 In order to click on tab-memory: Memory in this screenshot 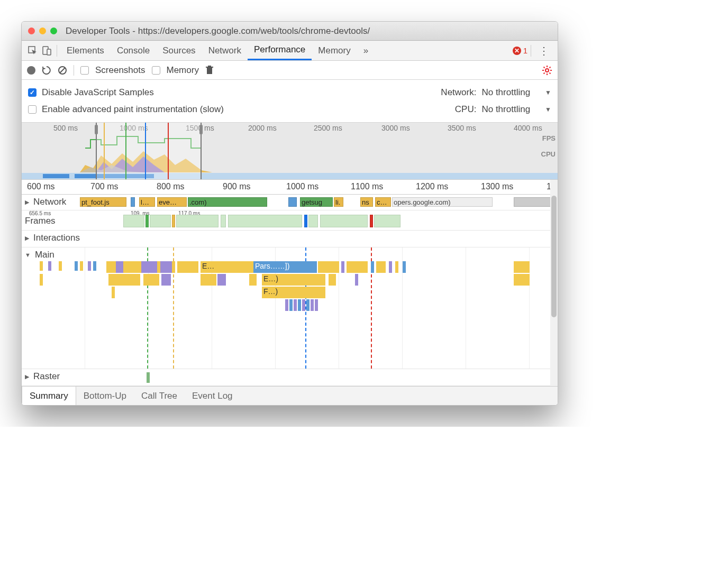, I will do `click(334, 51)`.